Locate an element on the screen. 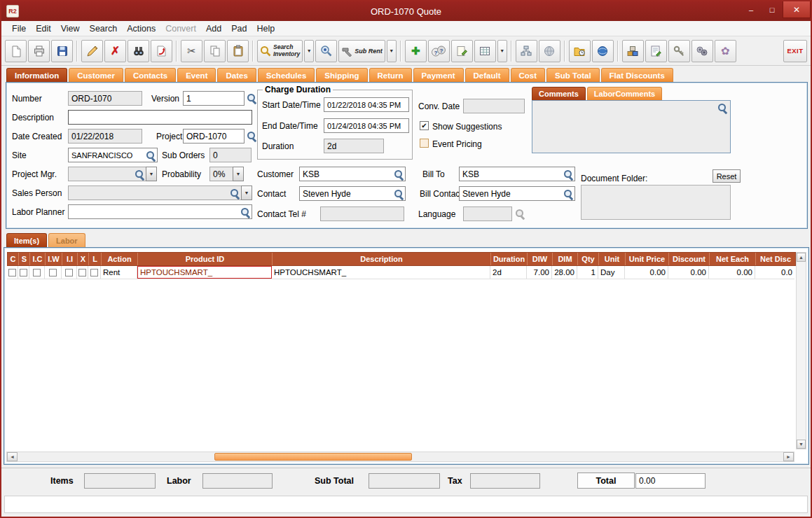  globe-button is located at coordinates (549, 51).